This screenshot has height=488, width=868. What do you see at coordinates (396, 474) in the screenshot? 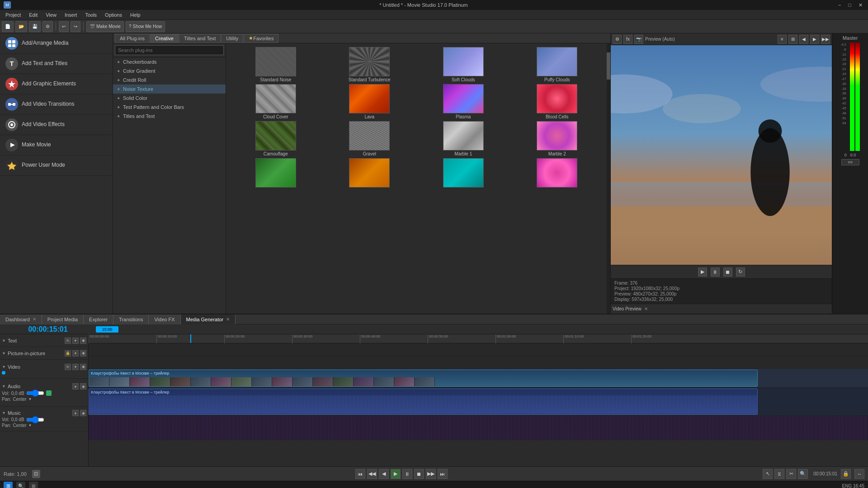
I see `play-transport-button: ▶` at bounding box center [396, 474].